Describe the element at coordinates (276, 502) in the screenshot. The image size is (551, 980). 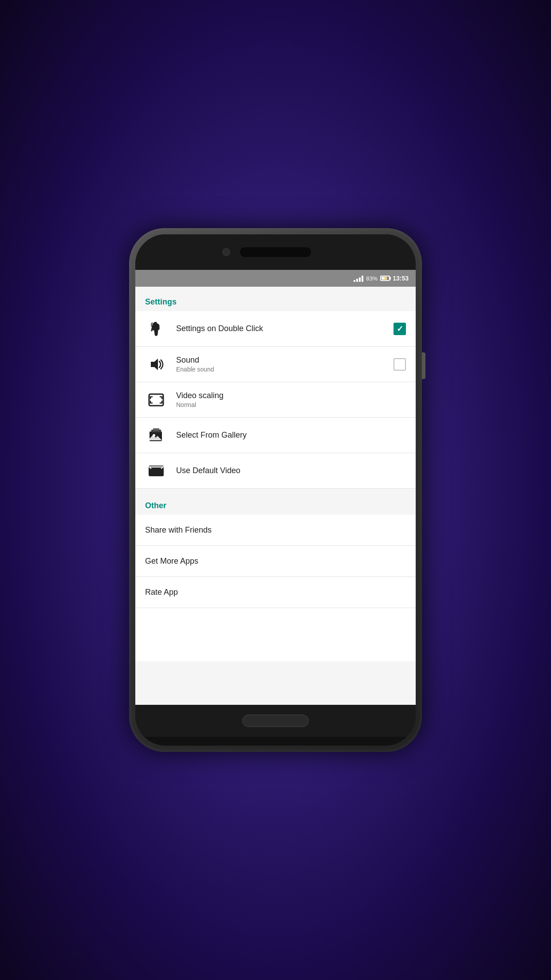
I see `other-section-header: Other` at that location.